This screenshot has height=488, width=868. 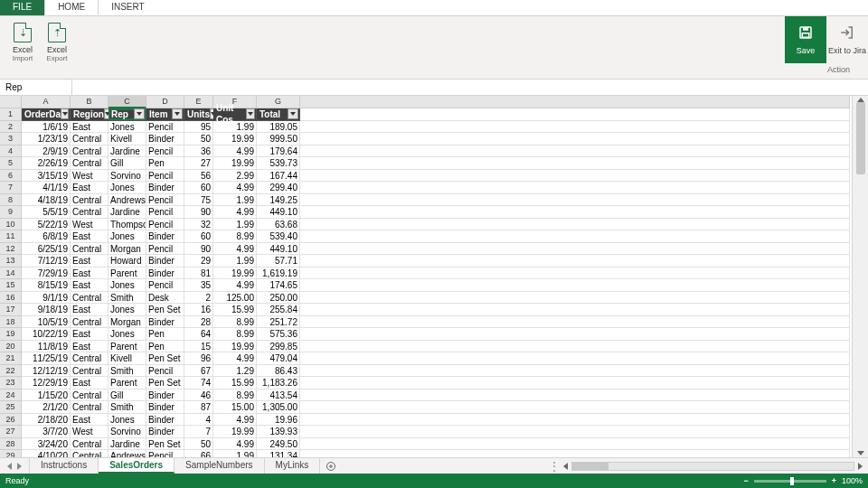 What do you see at coordinates (46, 383) in the screenshot?
I see `cell: 12/29/19` at bounding box center [46, 383].